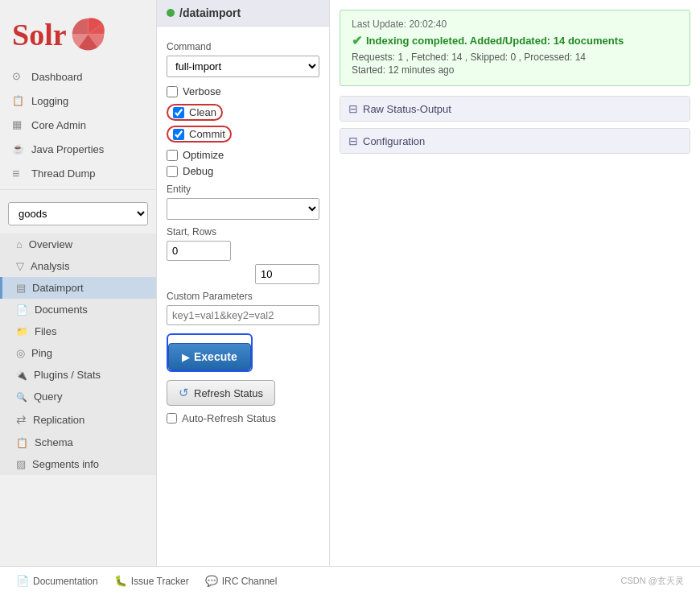  I want to click on refresh-label: Refresh Status, so click(229, 393).